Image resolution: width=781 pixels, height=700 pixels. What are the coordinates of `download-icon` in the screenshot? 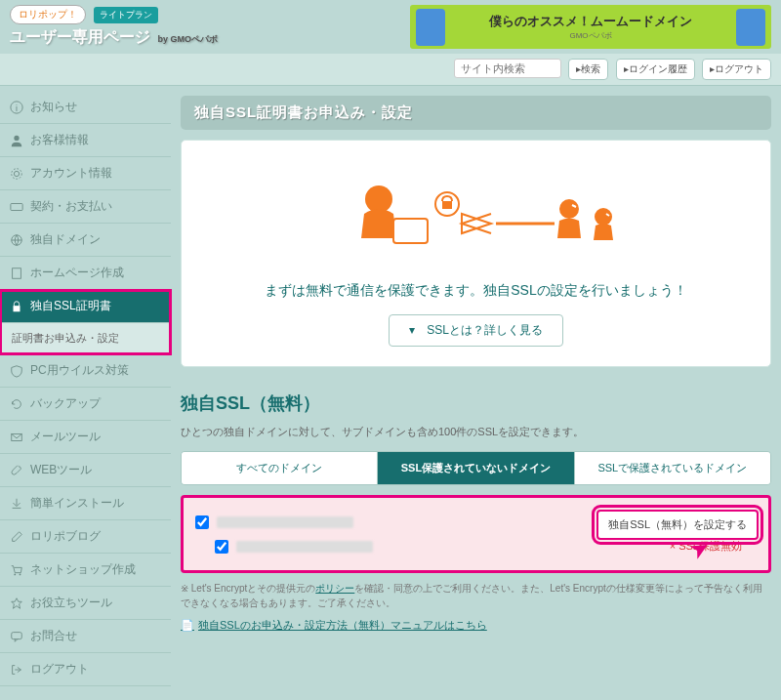 It's located at (17, 504).